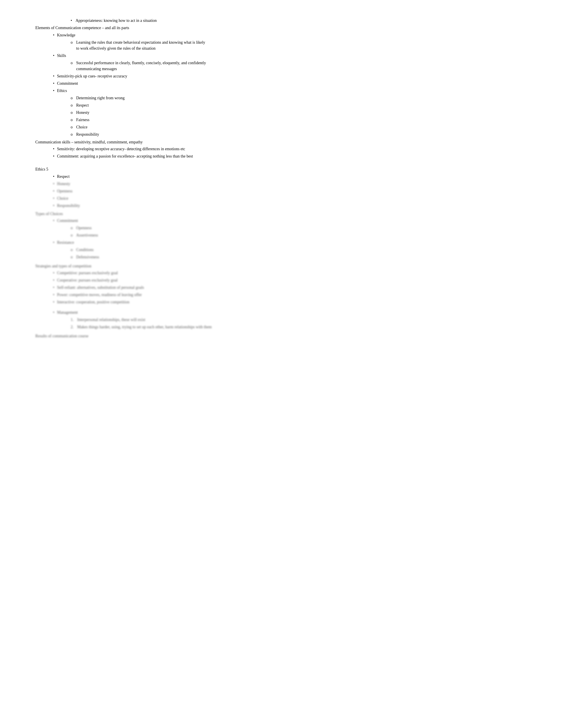  I want to click on item-text: Self-reliant: alternatives, substitution…, so click(101, 288).